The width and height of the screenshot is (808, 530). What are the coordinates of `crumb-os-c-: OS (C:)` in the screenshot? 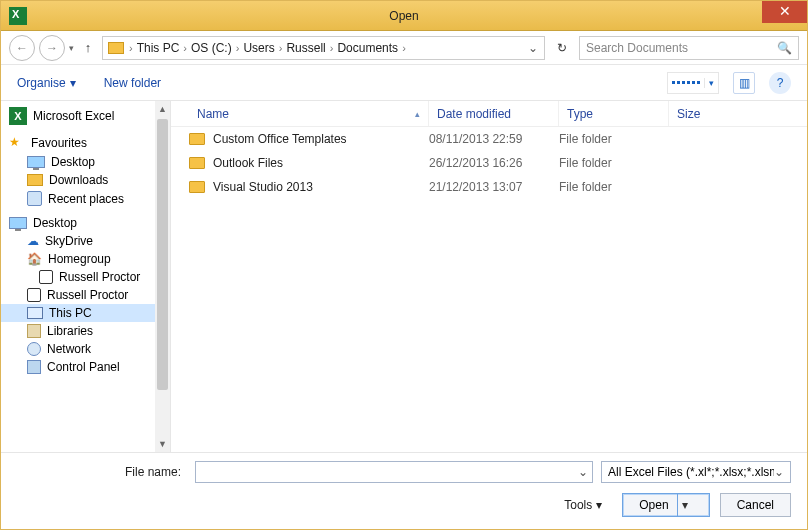 It's located at (212, 48).